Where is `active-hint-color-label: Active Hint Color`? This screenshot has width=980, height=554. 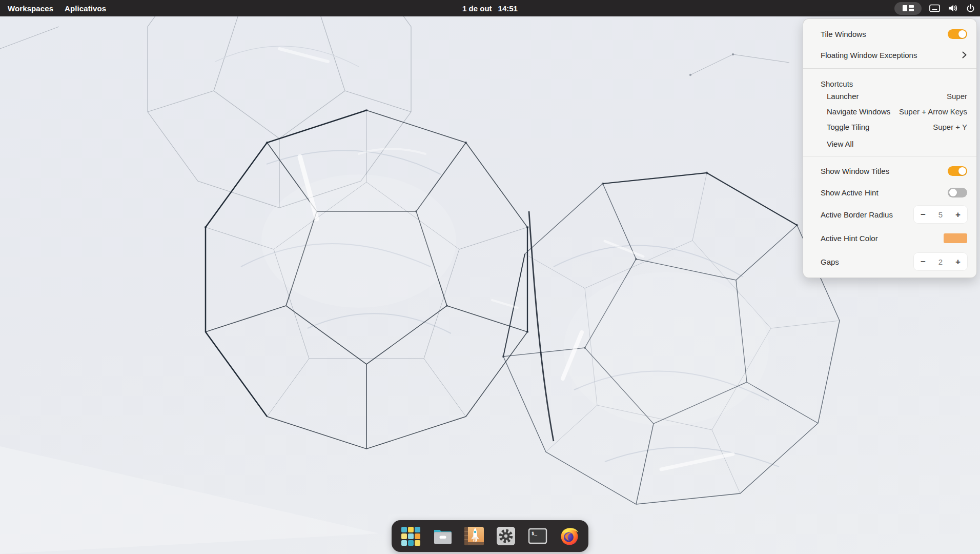 active-hint-color-label: Active Hint Color is located at coordinates (849, 238).